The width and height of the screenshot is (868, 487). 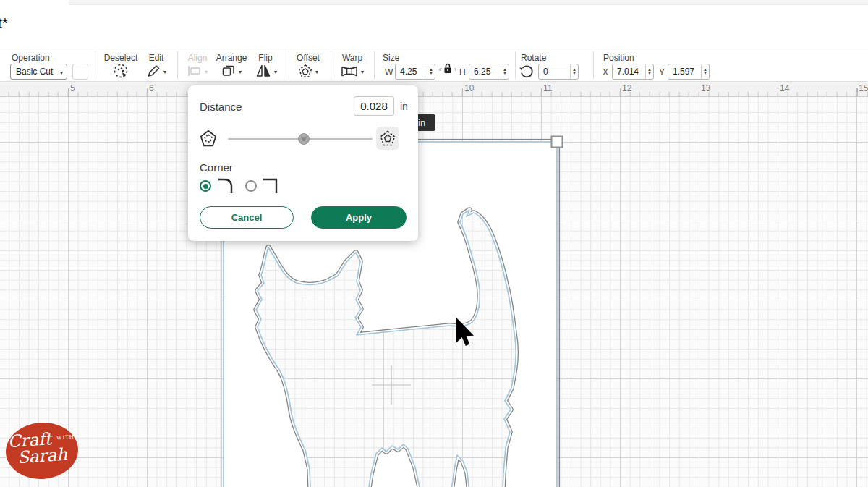 What do you see at coordinates (650, 72) in the screenshot?
I see `position-x-stepper: ▲▼` at bounding box center [650, 72].